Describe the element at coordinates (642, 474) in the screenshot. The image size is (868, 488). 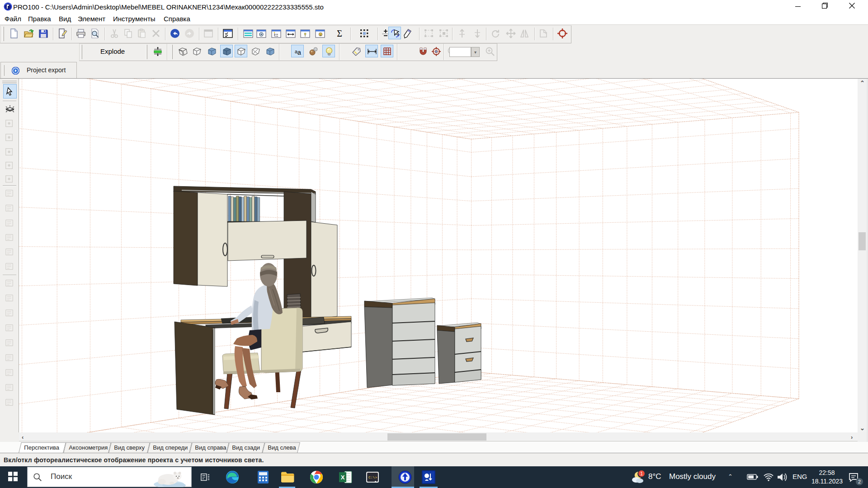
I see `svg-text: 1` at that location.